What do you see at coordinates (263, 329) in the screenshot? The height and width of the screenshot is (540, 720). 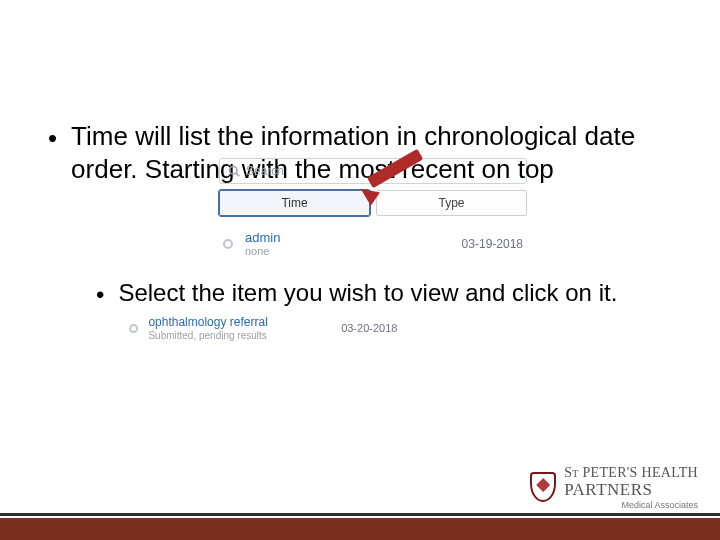 I see `embedded-screenshot-item: ophthalmology referral Submitted, pendin…` at bounding box center [263, 329].